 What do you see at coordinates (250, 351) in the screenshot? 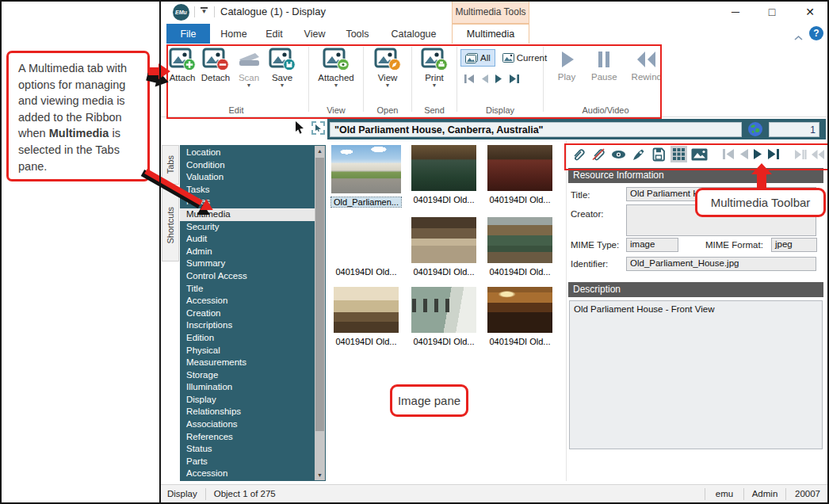
I see `sidebar-item-physical: Physical` at bounding box center [250, 351].